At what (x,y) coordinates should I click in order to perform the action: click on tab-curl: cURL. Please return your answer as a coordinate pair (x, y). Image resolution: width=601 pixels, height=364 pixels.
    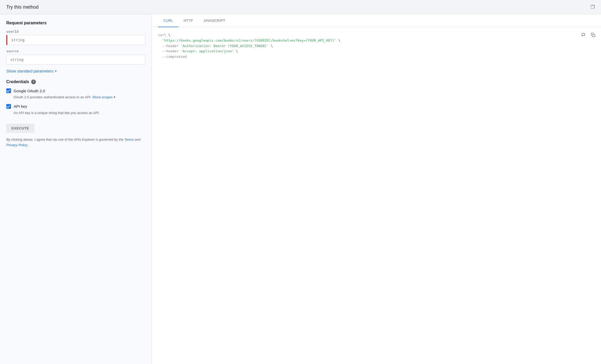
    Looking at the image, I should click on (168, 21).